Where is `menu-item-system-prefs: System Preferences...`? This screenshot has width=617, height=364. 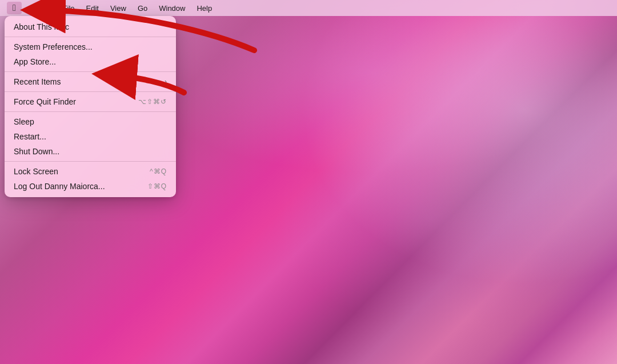 menu-item-system-prefs: System Preferences... is located at coordinates (90, 47).